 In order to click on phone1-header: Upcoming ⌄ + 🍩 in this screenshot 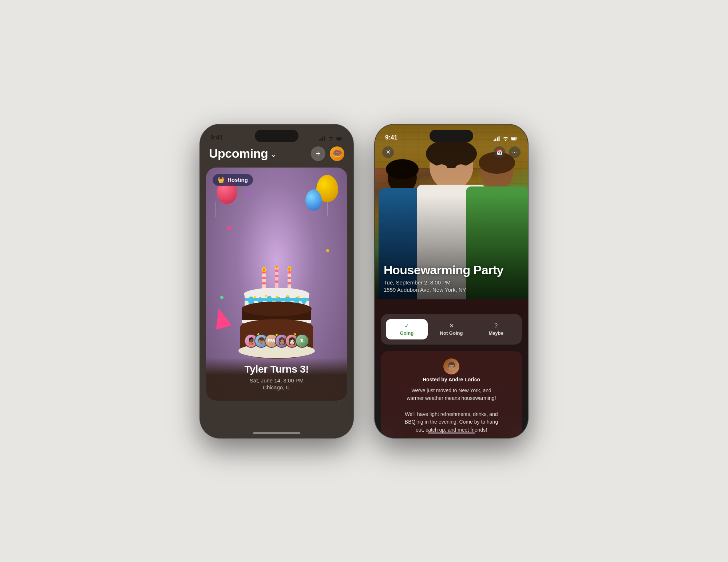, I will do `click(277, 154)`.